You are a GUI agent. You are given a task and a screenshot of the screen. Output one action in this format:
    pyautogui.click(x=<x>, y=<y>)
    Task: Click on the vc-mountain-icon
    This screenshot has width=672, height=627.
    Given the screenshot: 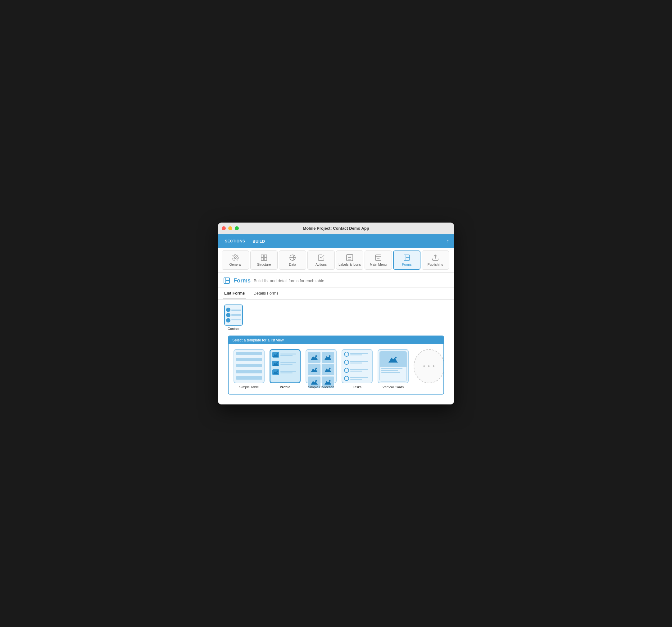 What is the action you would take?
    pyautogui.click(x=393, y=359)
    